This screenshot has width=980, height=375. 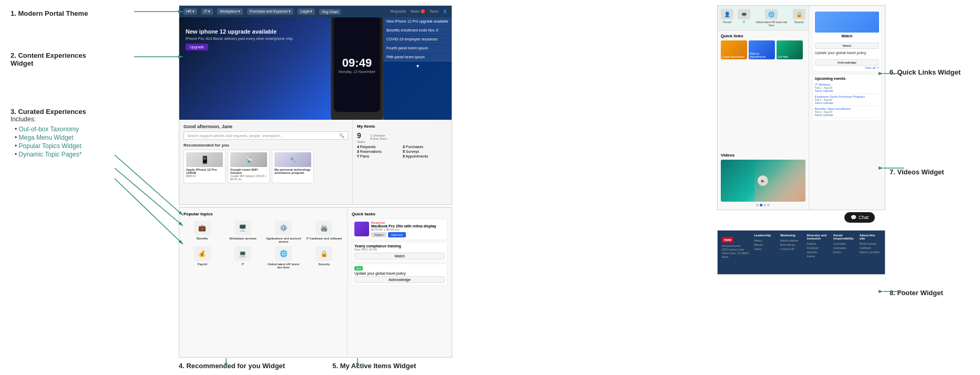 I want to click on watch-section: Watch Watch Update your global travel po…, so click(x=847, y=40).